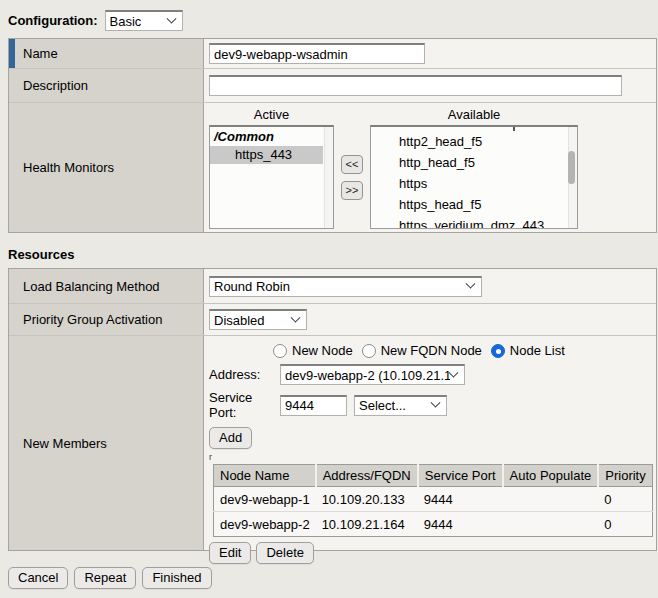 This screenshot has height=598, width=658. What do you see at coordinates (244, 374) in the screenshot?
I see `address-label: Address:` at bounding box center [244, 374].